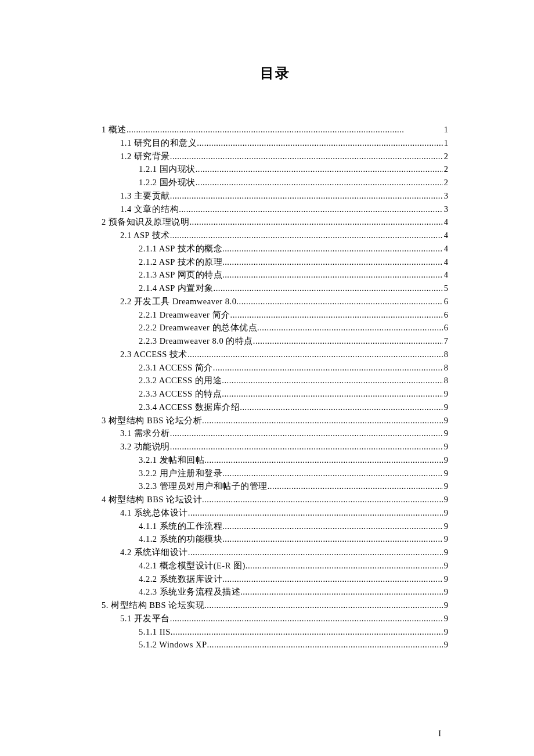  Describe the element at coordinates (275, 170) in the screenshot. I see `toc-entry: 1.2.1 国内现状 2` at that location.